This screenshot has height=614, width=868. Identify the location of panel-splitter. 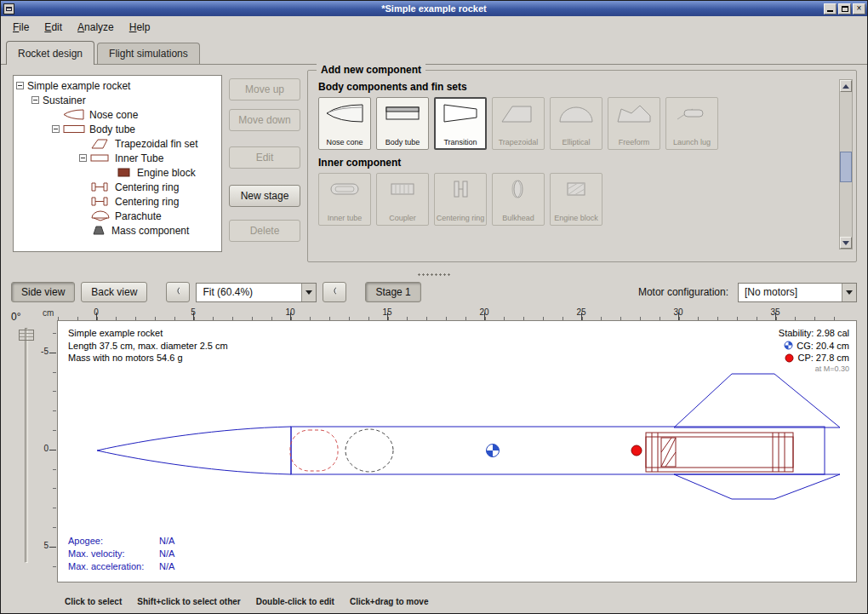
(434, 274).